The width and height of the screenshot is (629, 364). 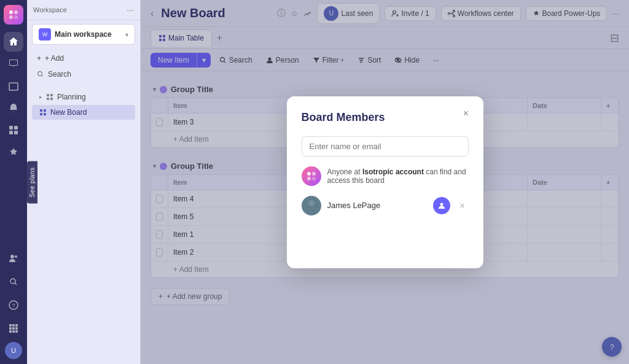 I want to click on workspace-header: Workspace ···, so click(x=84, y=10).